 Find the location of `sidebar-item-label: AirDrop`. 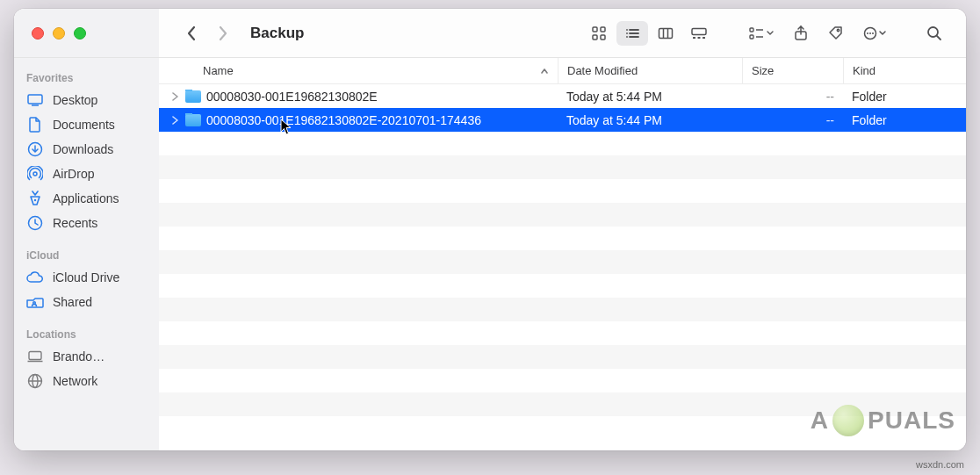

sidebar-item-label: AirDrop is located at coordinates (74, 174).